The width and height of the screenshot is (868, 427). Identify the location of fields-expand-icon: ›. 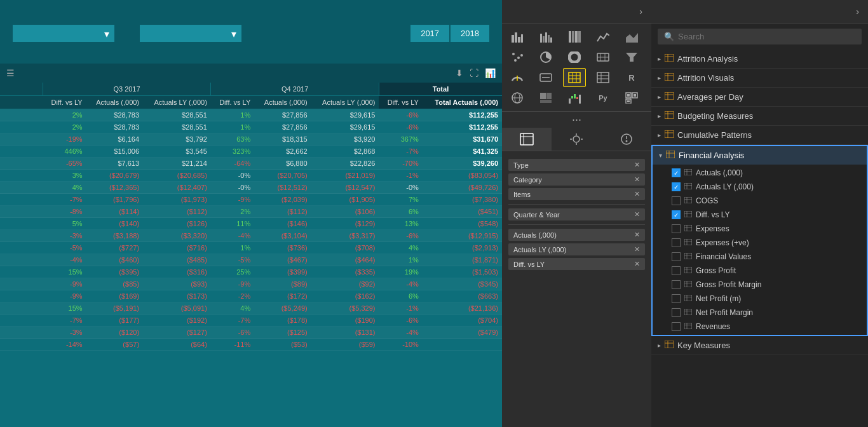
(858, 11).